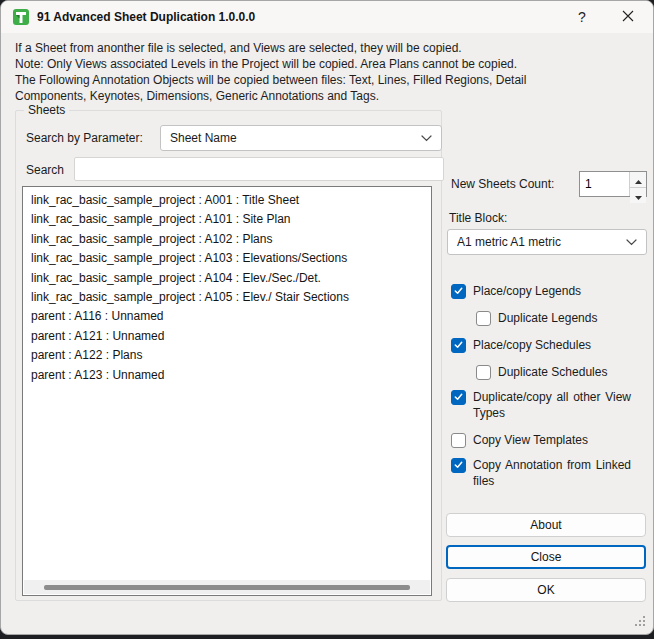 The image size is (654, 639). Describe the element at coordinates (270, 80) in the screenshot. I see `warning-line: The Following Annotation Objects will be…` at that location.